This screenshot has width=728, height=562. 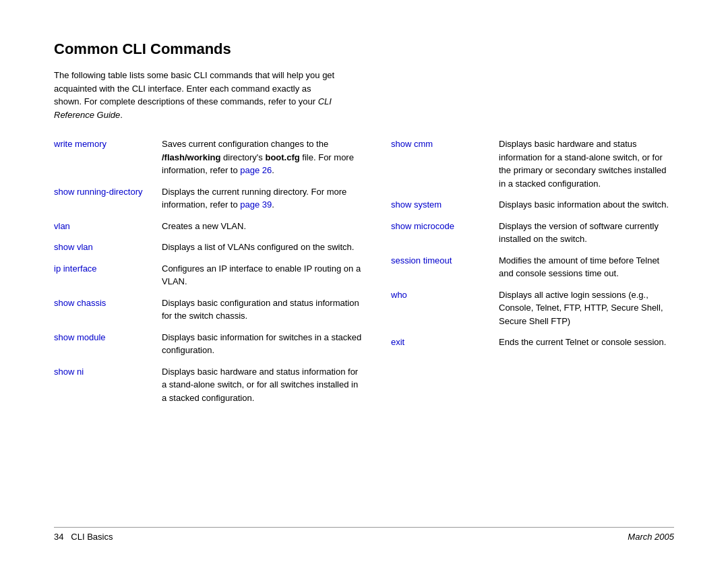 I want to click on intro-text-end: ., so click(x=121, y=115).